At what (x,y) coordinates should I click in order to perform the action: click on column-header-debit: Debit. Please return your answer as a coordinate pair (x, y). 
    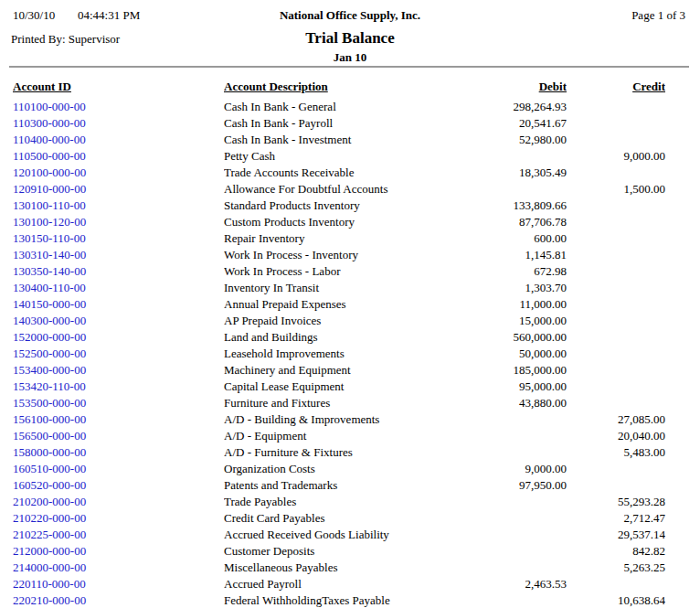
    Looking at the image, I should click on (521, 87).